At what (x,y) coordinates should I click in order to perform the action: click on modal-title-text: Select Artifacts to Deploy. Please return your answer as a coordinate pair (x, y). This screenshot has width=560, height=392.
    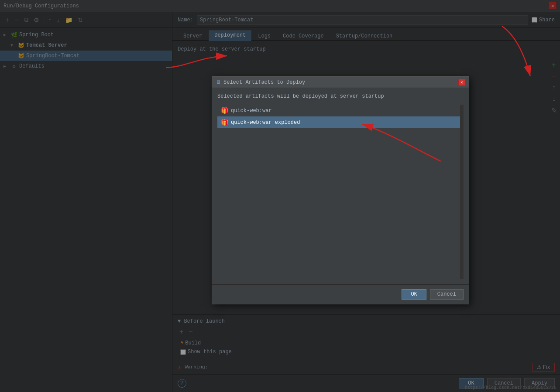
    Looking at the image, I should click on (341, 82).